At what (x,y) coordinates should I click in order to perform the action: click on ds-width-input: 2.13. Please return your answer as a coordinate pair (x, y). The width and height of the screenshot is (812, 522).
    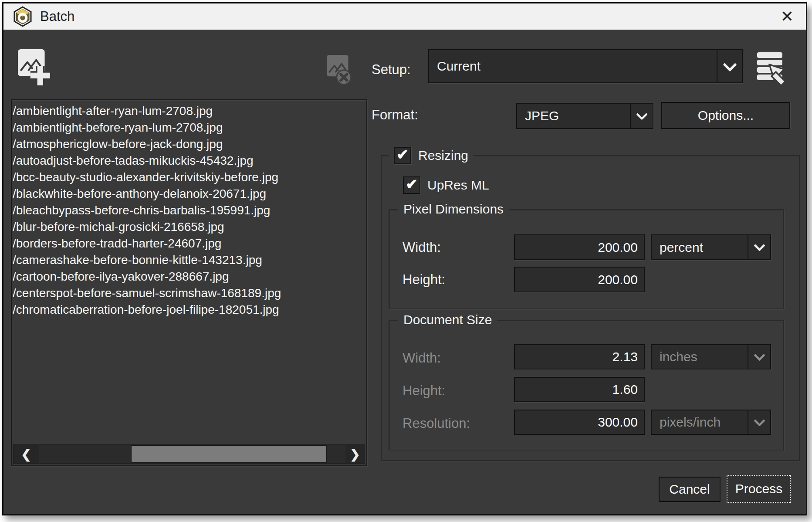
    Looking at the image, I should click on (579, 357).